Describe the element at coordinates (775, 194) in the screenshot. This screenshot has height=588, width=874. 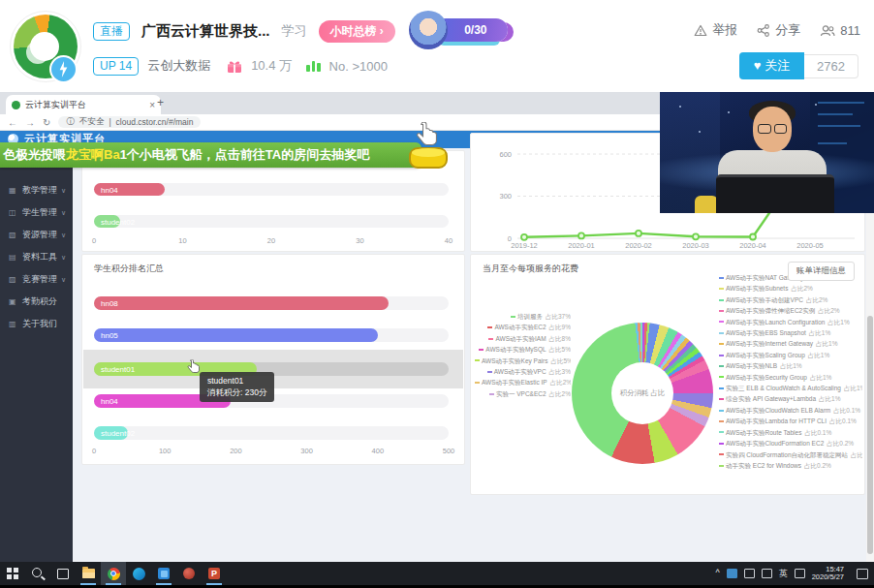
I see `laptop` at that location.